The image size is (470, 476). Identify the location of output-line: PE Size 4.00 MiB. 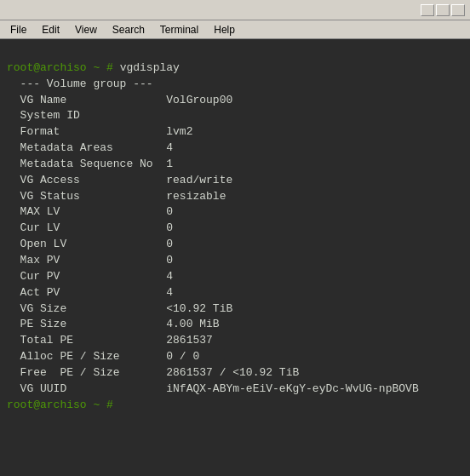
(235, 325).